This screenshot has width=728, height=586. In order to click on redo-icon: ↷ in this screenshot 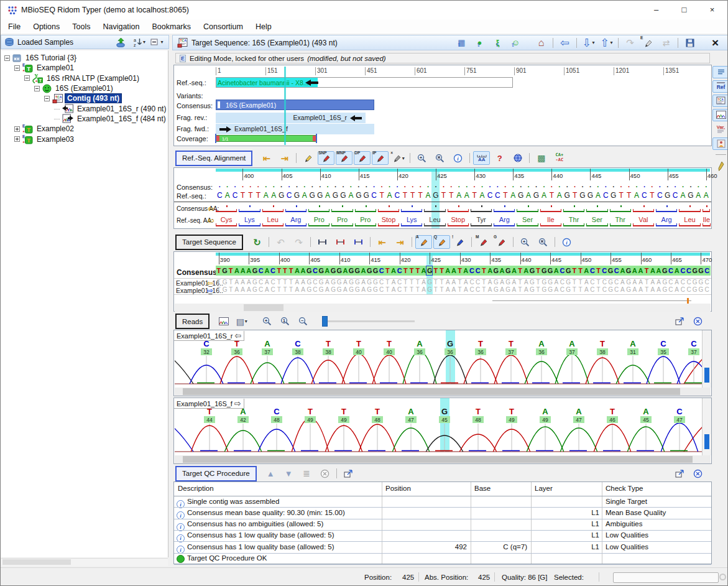, I will do `click(630, 43)`.